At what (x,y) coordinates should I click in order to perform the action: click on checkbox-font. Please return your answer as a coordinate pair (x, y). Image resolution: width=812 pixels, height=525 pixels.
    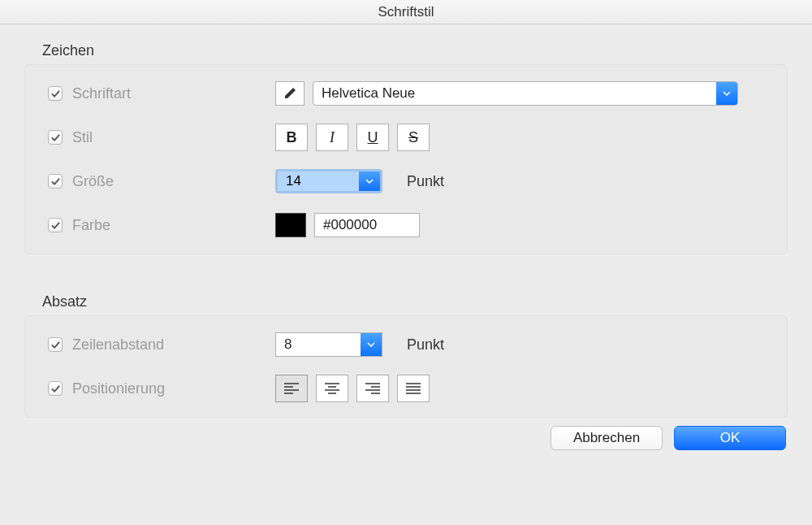
    Looking at the image, I should click on (55, 93).